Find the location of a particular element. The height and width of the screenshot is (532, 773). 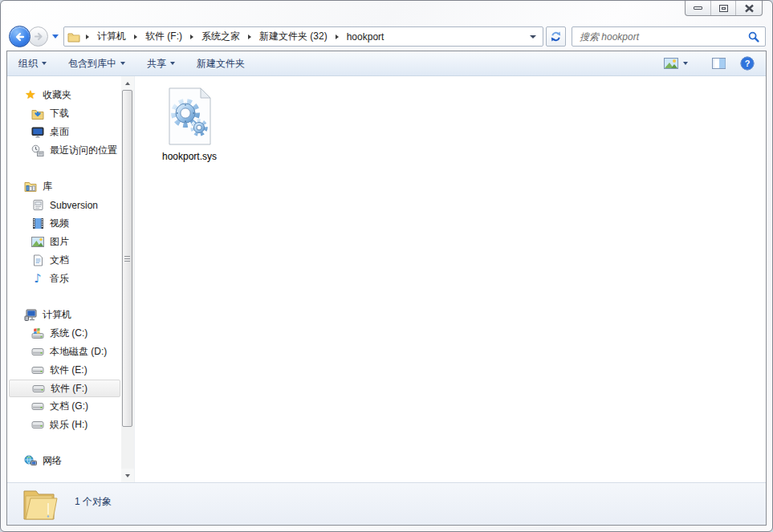

sidebar-item-computer: 计算机 is located at coordinates (64, 315).